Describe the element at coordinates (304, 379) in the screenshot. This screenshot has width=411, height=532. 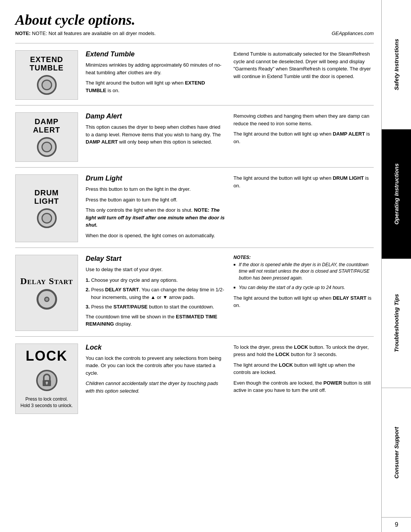
I see `lock-col-right: To lock the dryer, press the LOCK button…` at that location.